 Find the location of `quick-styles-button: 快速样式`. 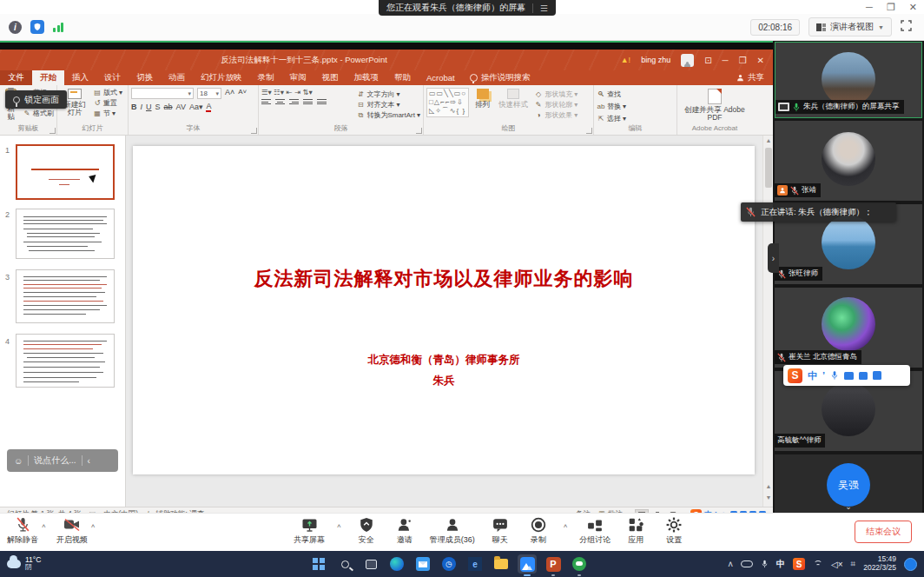

quick-styles-button: 快速样式 is located at coordinates (513, 99).